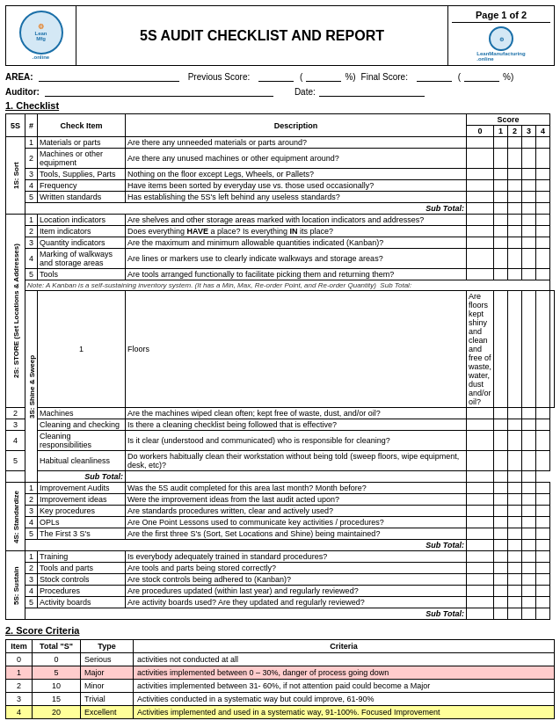 This screenshot has width=560, height=728. Describe the element at coordinates (324, 76) in the screenshot. I see `prev-pct-value` at that location.